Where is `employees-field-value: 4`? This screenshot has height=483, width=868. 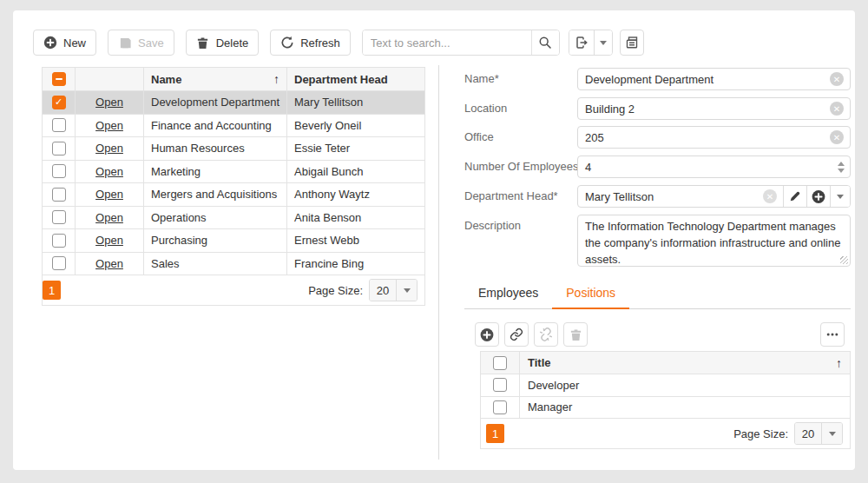 employees-field-value: 4 is located at coordinates (705, 167).